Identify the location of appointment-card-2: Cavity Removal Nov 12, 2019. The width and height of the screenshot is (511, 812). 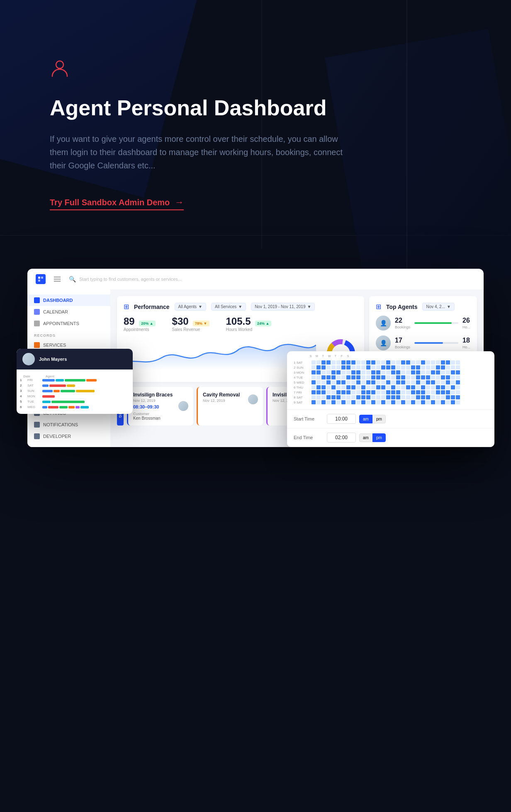
(230, 406).